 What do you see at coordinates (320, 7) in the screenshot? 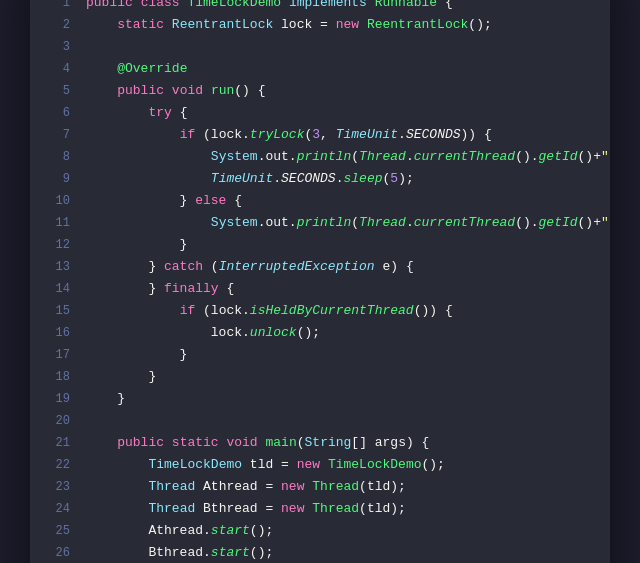
I see `line-1: 1 public class TimeLockDemo implements R…` at bounding box center [320, 7].